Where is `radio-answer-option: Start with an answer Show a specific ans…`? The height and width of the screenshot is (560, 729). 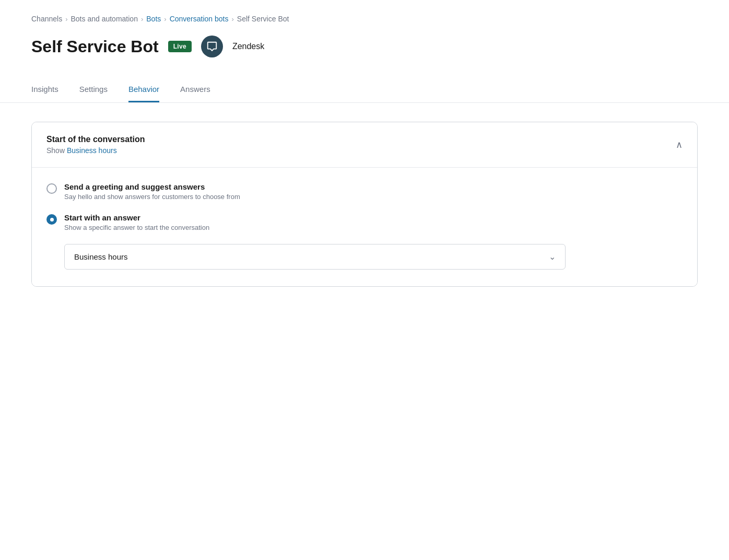
radio-answer-option: Start with an answer Show a specific ans… is located at coordinates (364, 223).